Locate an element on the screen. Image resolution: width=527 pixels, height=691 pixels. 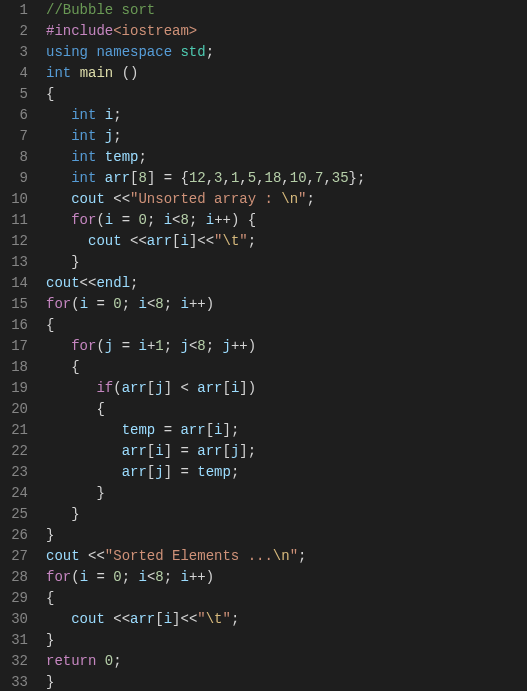
code-line: return 0; is located at coordinates (206, 662).